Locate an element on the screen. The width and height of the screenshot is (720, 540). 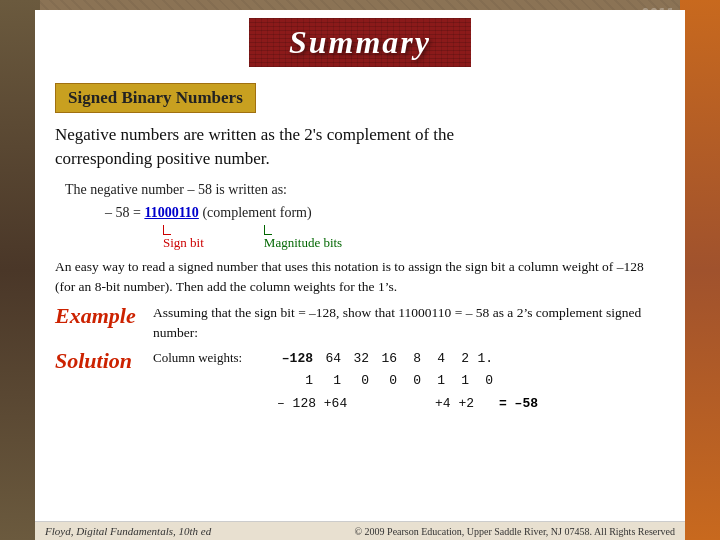
weight-64: 64 is located at coordinates (329, 360).